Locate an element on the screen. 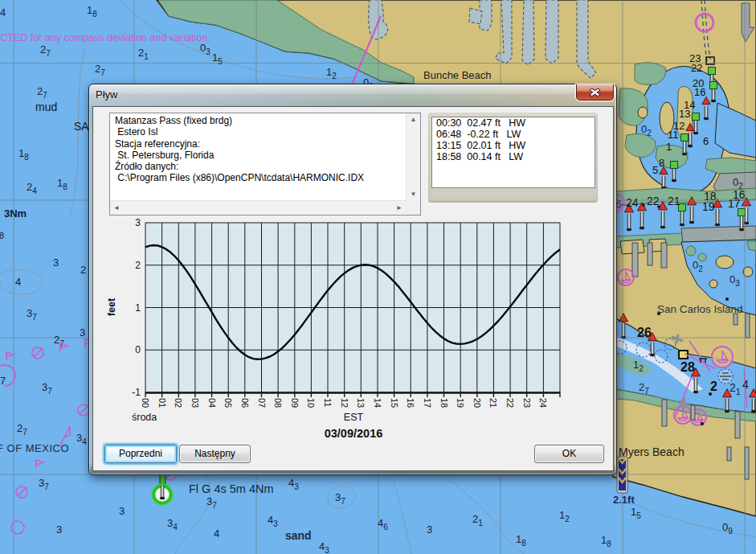 This screenshot has height=554, width=756. svg-text: środa is located at coordinates (145, 417).